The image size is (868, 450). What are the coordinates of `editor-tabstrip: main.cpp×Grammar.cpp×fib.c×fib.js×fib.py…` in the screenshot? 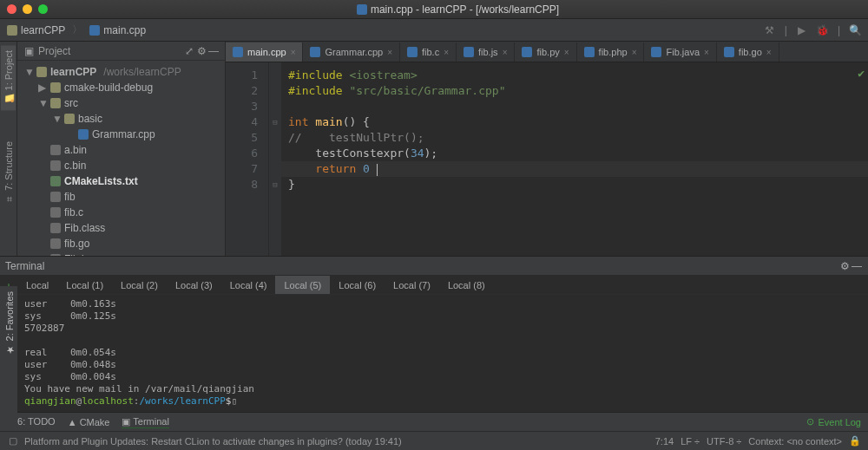 It's located at (547, 52).